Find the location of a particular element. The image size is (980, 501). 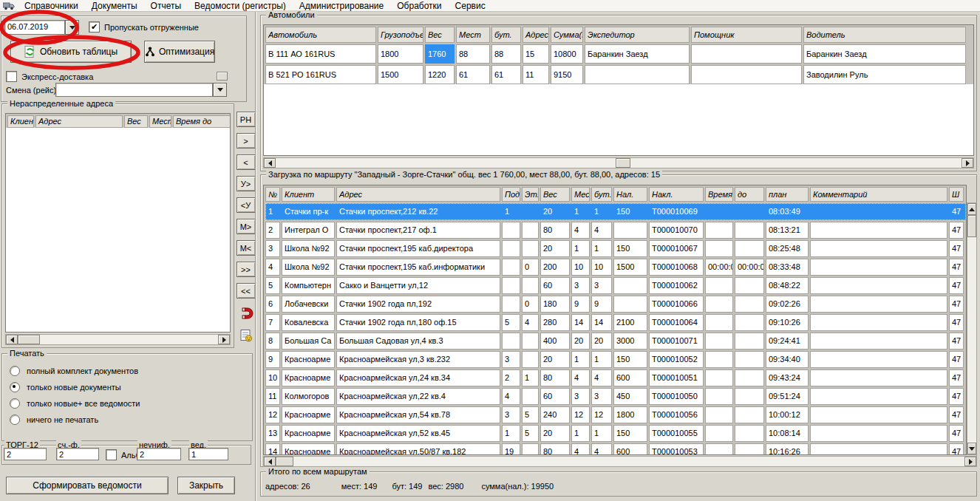

cell: 80 is located at coordinates (555, 449).